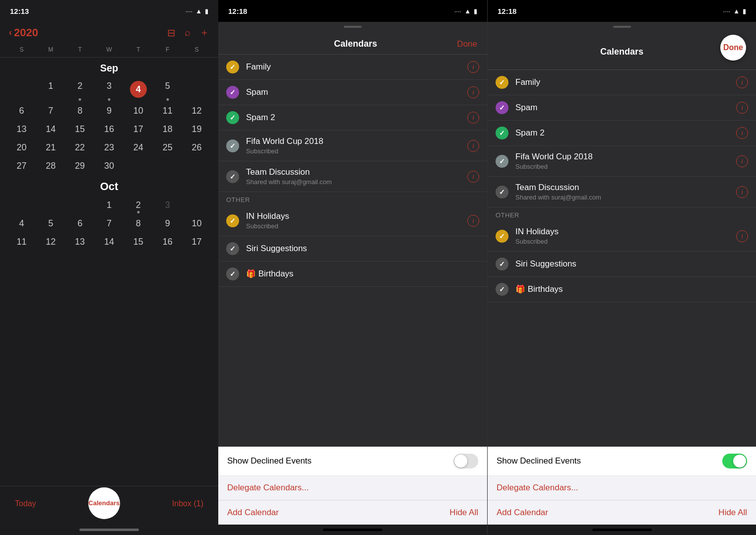 Image resolution: width=756 pixels, height=535 pixels. Describe the element at coordinates (168, 148) in the screenshot. I see `cal-day: 25` at that location.